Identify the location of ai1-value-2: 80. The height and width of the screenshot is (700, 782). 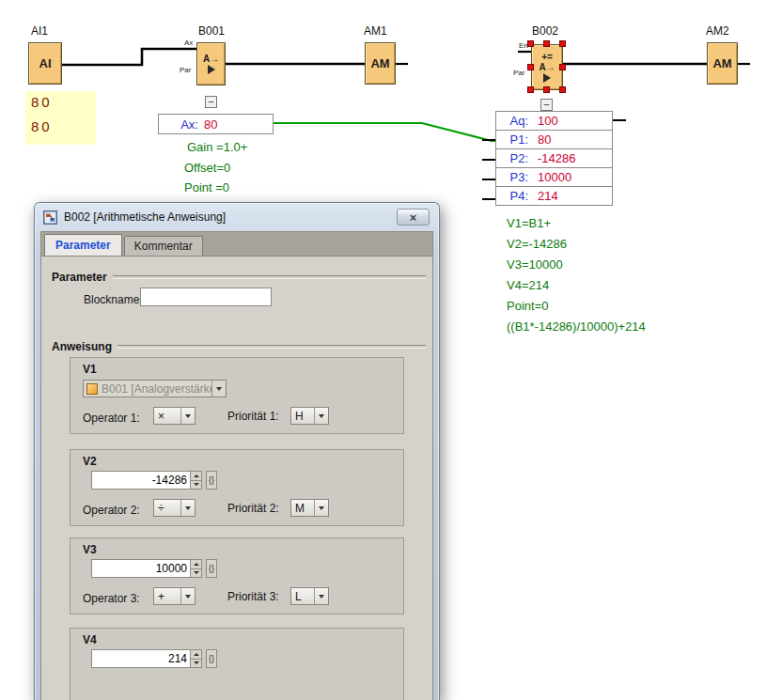
(41, 126).